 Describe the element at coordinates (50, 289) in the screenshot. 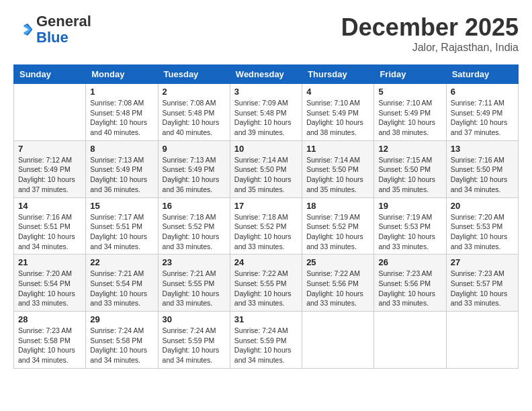

I see `day-info: Sunrise: 7:20 AMSunset: 5:54 PMDaylight:…` at that location.